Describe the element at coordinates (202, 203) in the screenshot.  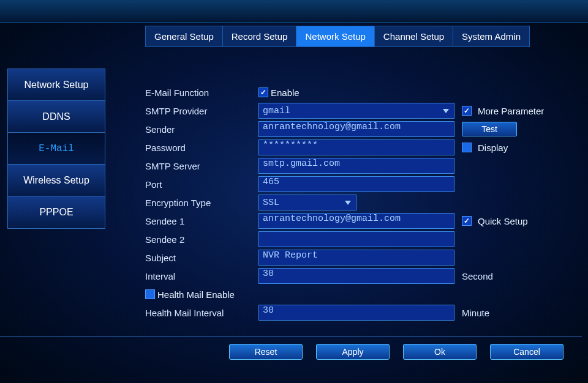
I see `label-encryption-type: Encryption Type` at that location.